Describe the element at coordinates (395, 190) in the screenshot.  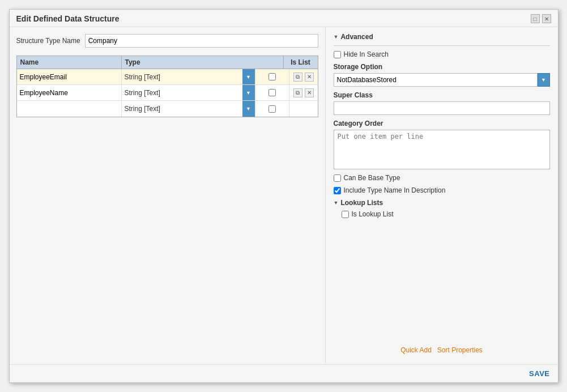
I see `include-type-name-label: Include Type Name In Description` at that location.